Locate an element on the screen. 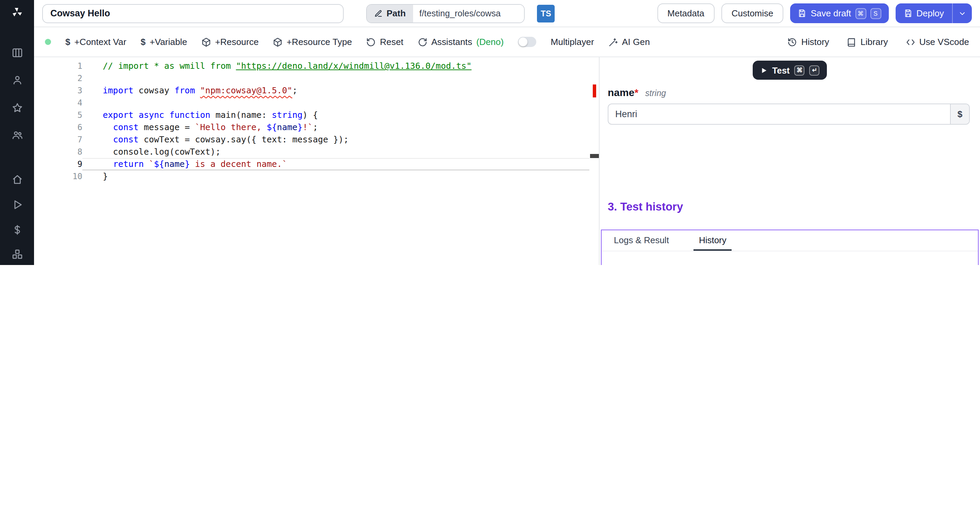  star-icon is located at coordinates (17, 108).